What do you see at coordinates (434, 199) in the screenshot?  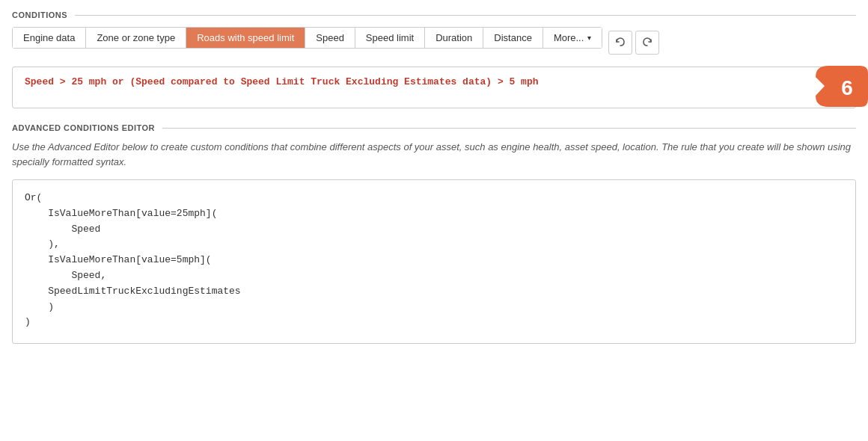 I see `code-line-0: Or(` at bounding box center [434, 199].